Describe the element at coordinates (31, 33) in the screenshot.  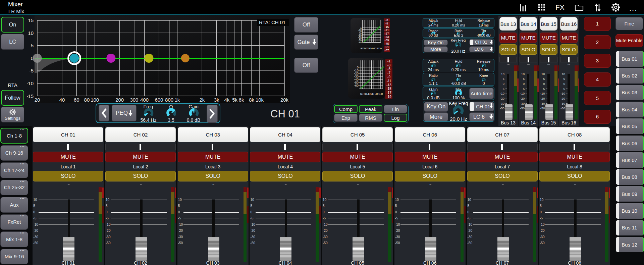
I see `svg-text: 10` at that location.